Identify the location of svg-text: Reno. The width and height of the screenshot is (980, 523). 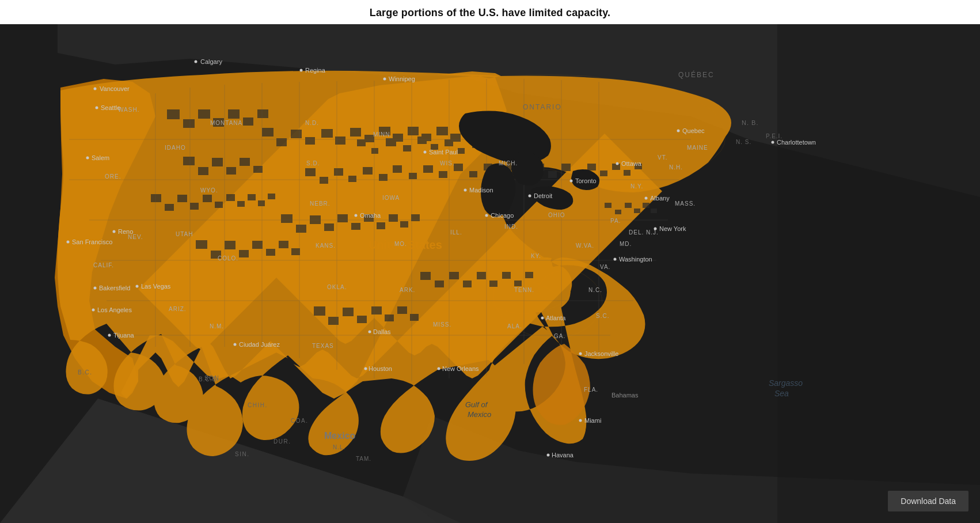
(126, 232).